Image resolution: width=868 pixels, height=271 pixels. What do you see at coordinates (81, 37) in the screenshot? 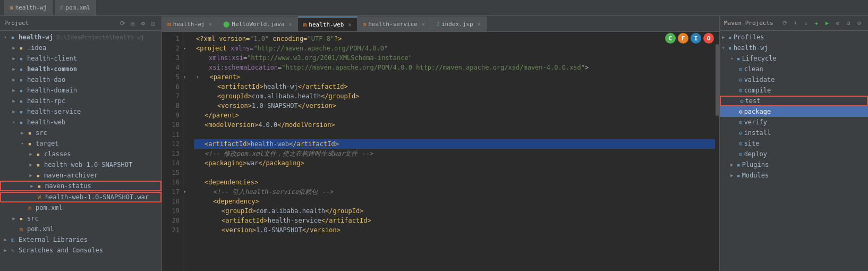
I see `tree-item-health-wj-root: ▾ ▪ health-wj D:\IdeaProjects\health-wj` at bounding box center [81, 37].